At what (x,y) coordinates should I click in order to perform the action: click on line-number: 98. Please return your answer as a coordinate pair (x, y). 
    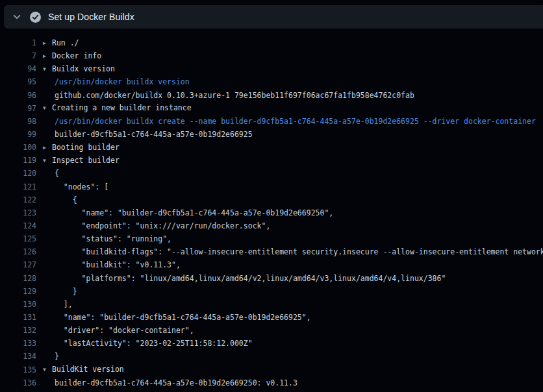
    Looking at the image, I should click on (18, 121).